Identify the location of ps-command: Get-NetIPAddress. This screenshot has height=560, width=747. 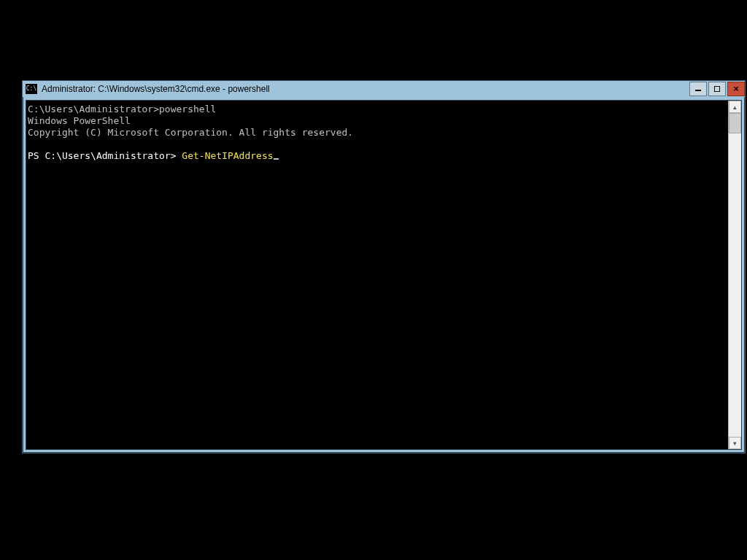
(228, 156).